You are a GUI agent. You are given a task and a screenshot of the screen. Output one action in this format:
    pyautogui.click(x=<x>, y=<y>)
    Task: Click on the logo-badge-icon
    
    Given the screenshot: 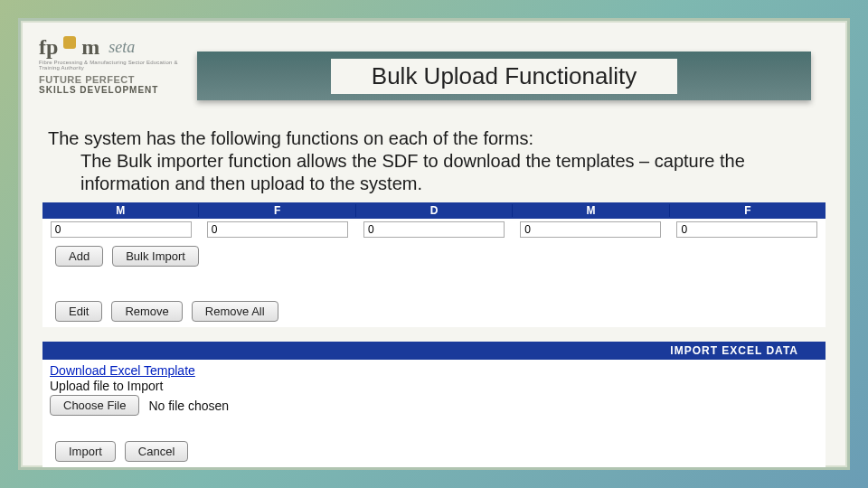 What is the action you would take?
    pyautogui.click(x=70, y=42)
    